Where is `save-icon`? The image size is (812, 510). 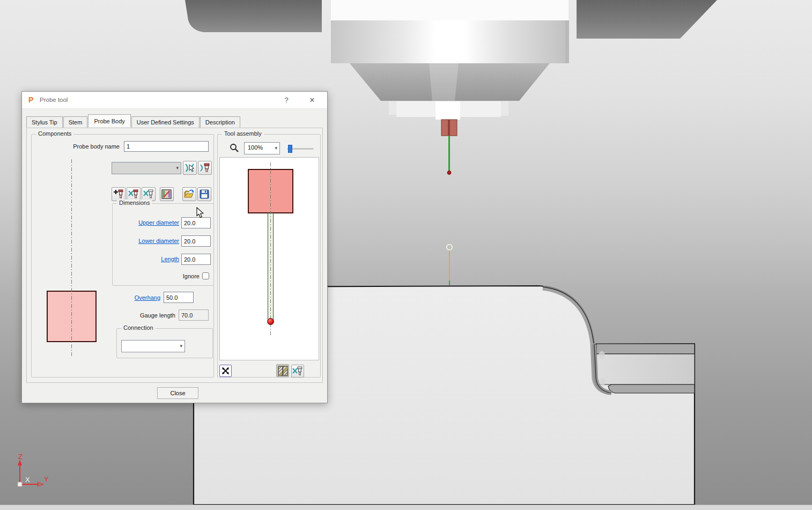 save-icon is located at coordinates (204, 194).